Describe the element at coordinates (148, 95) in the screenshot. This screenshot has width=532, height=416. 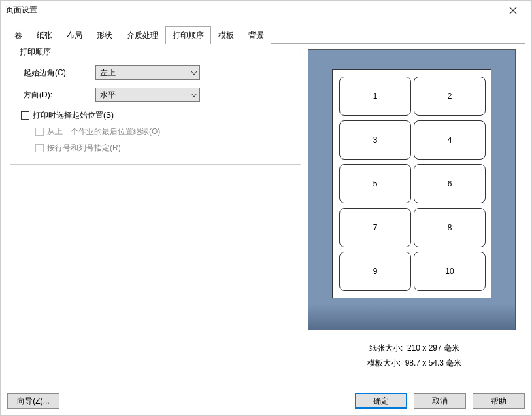
I see `direction-select: 水平` at that location.